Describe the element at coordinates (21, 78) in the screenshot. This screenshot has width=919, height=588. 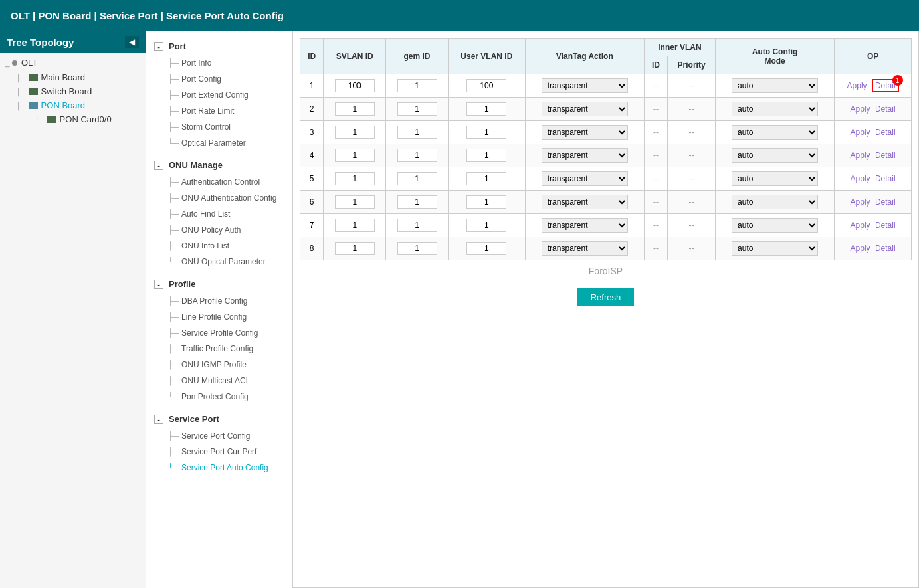
I see `branch-icon: ├─` at that location.